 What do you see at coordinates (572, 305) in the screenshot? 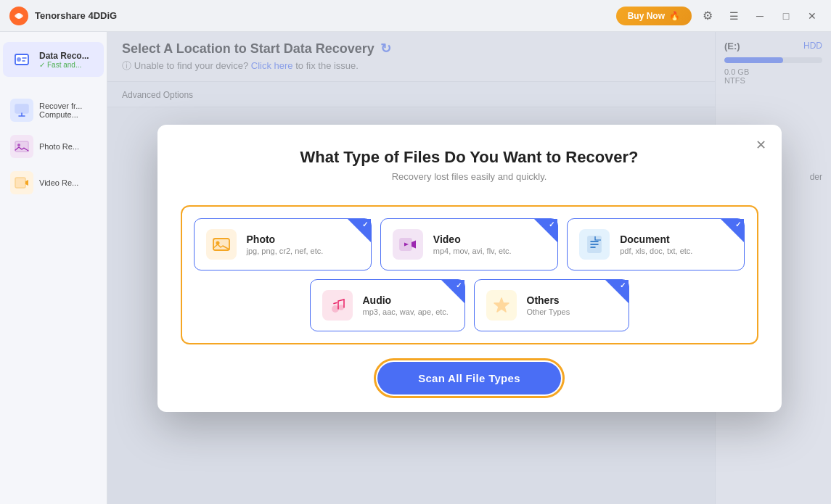
I see `others-info: Others Other Types` at bounding box center [572, 305].